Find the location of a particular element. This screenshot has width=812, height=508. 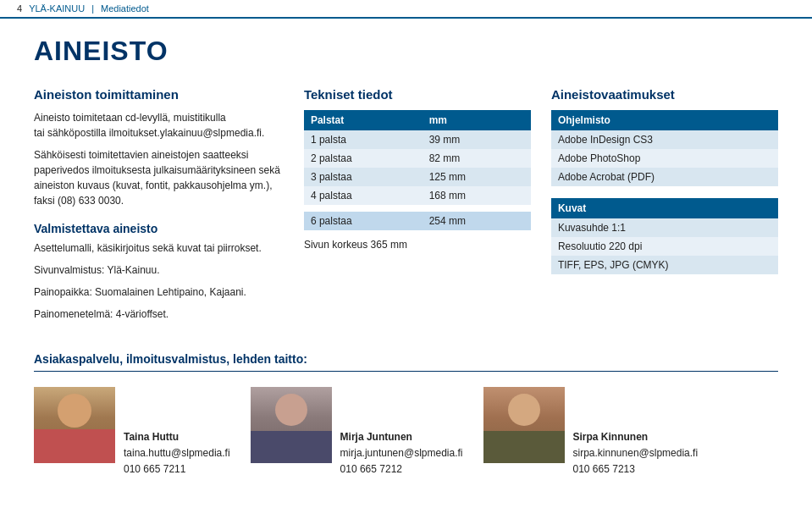

contact-phone: 010 665 7211 is located at coordinates (177, 469).